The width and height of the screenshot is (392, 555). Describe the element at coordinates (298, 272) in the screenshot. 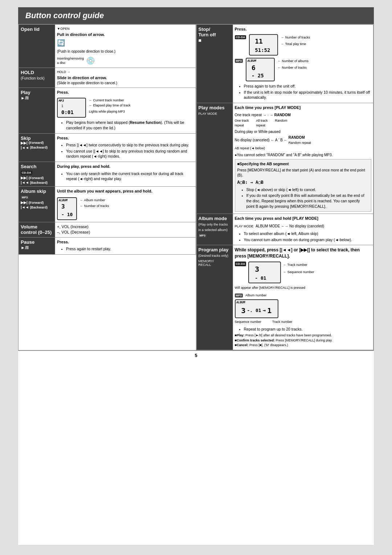

I see `sequence-number-label: ← Sequence number` at that location.